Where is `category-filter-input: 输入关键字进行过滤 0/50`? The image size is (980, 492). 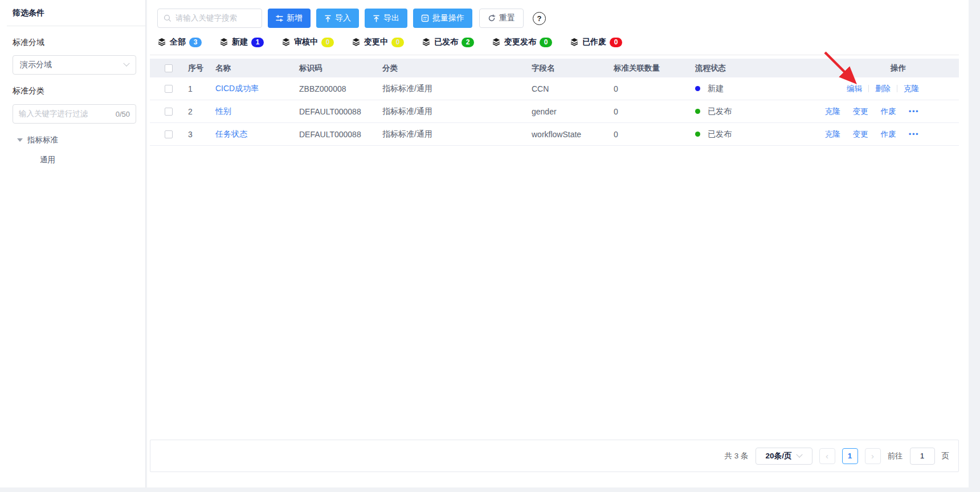
category-filter-input: 输入关键字进行过滤 0/50 is located at coordinates (74, 114).